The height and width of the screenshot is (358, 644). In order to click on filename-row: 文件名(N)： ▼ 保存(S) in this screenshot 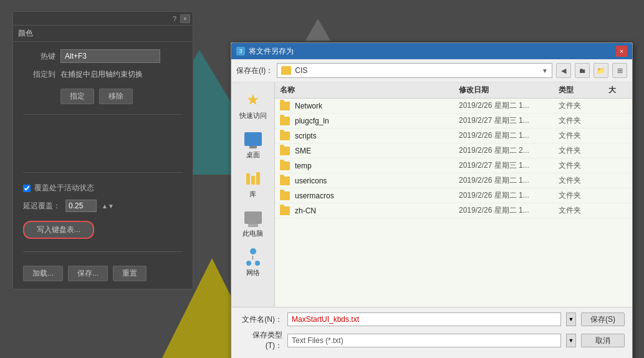, I will do `click(431, 319)`.